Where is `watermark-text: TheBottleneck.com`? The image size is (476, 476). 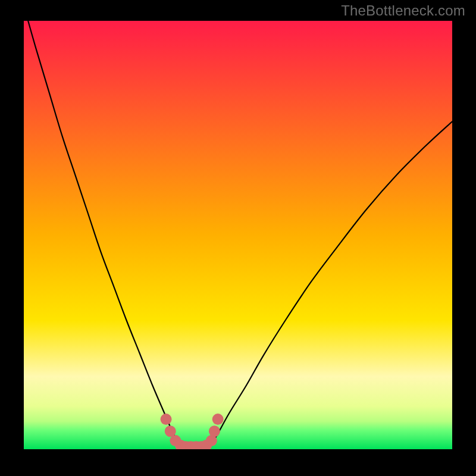 watermark-text: TheBottleneck.com is located at coordinates (403, 11).